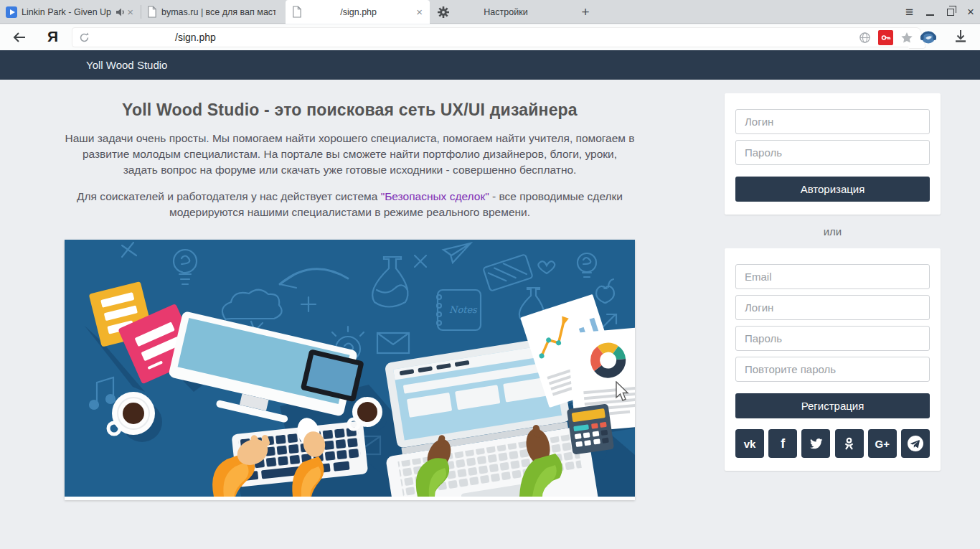  What do you see at coordinates (126, 65) in the screenshot?
I see `site-brand: Yoll Wood Studio` at bounding box center [126, 65].